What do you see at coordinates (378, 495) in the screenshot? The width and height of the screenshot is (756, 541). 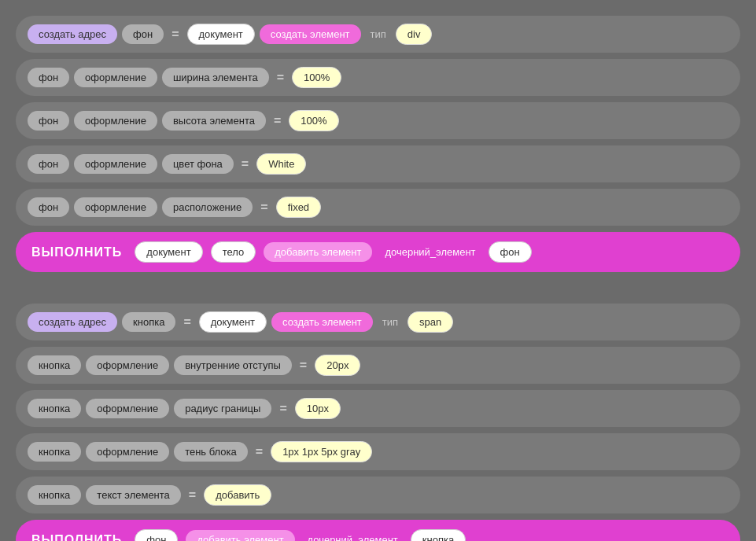 I see `block-2-5: кнопка текст элемента = добавить` at bounding box center [378, 495].